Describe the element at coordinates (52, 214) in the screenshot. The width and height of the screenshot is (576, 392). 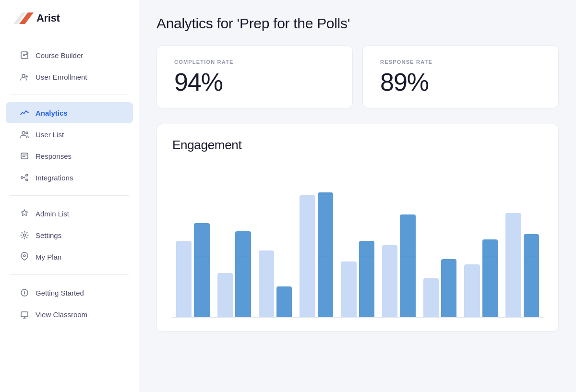
I see `sidebar-item-label: Admin List` at that location.